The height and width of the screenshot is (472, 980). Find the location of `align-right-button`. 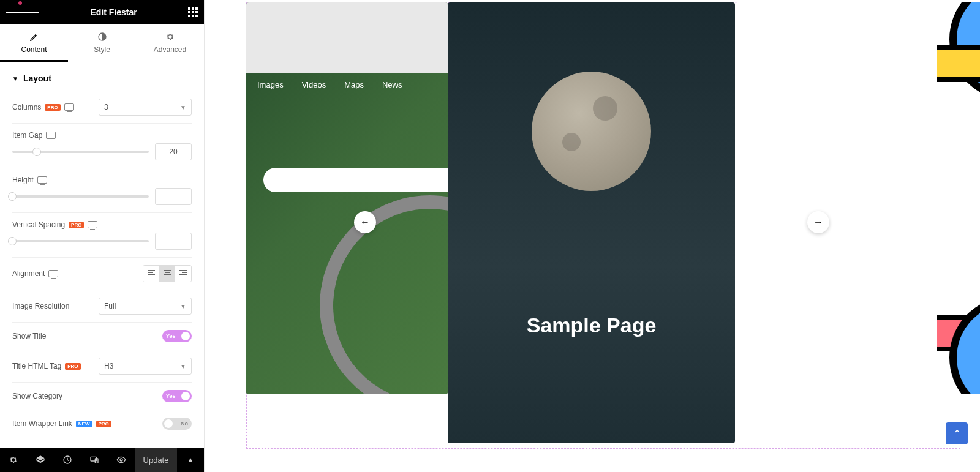

align-right-button is located at coordinates (183, 274).